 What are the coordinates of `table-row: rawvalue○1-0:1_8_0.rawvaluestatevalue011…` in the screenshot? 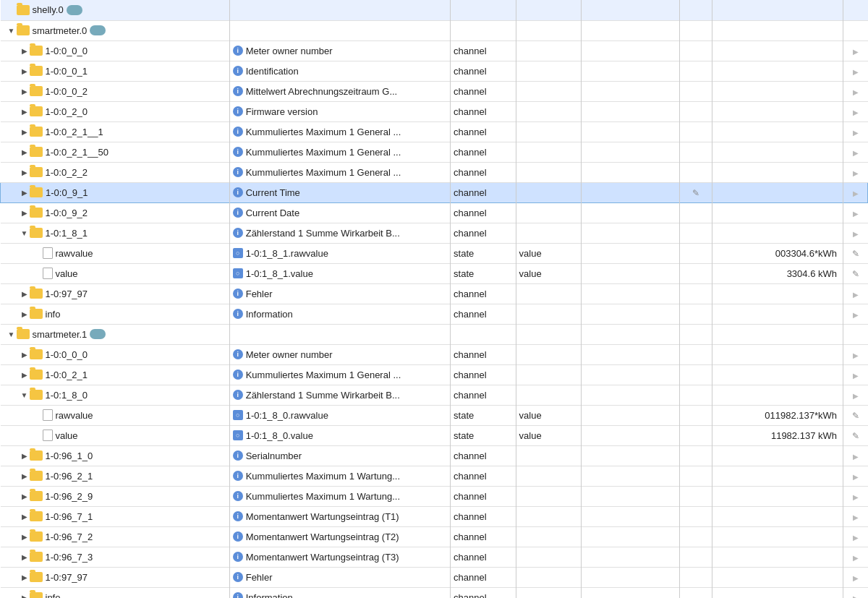 It's located at (434, 415).